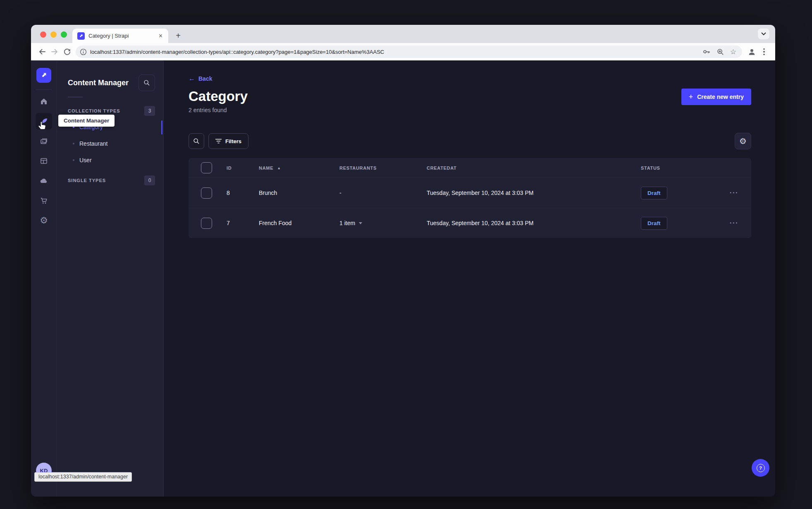 This screenshot has width=812, height=509. Describe the element at coordinates (192, 79) in the screenshot. I see `back-arrow-icon: ←` at that location.